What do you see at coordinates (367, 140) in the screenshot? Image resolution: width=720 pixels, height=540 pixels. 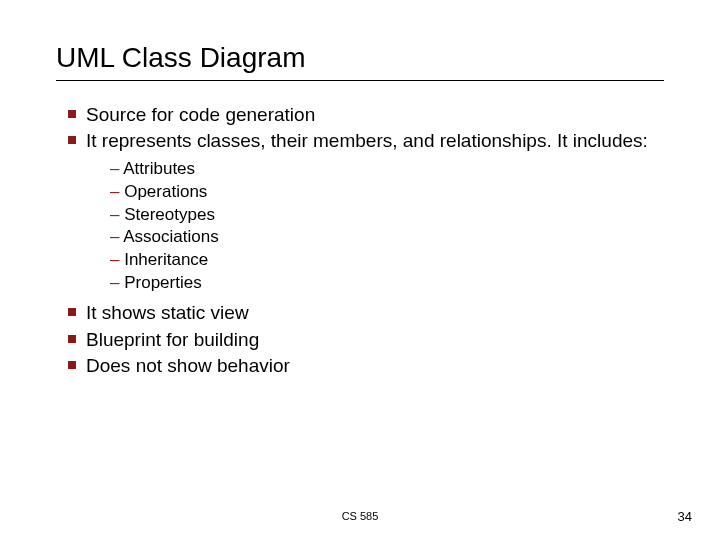 I see `bullet-text: It represents classes, their members, an…` at bounding box center [367, 140].